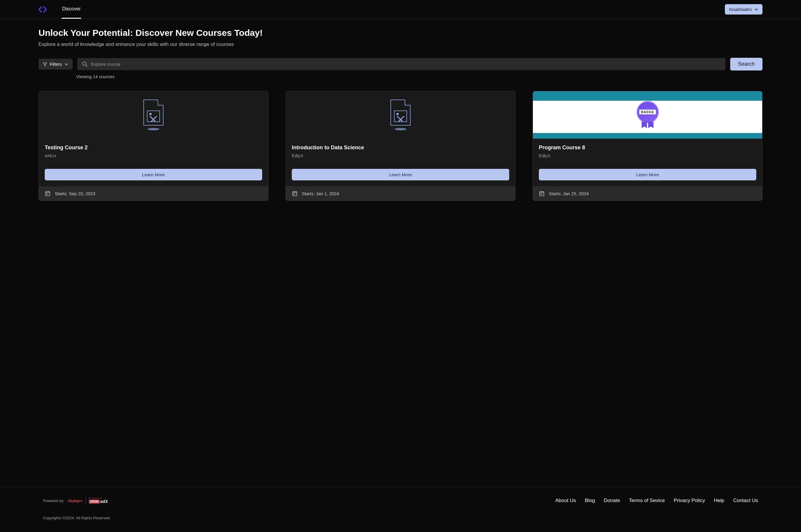 The height and width of the screenshot is (532, 801). I want to click on footer-left: Powered by: <tutor> POWERED BY OPEN edX, so click(75, 501).